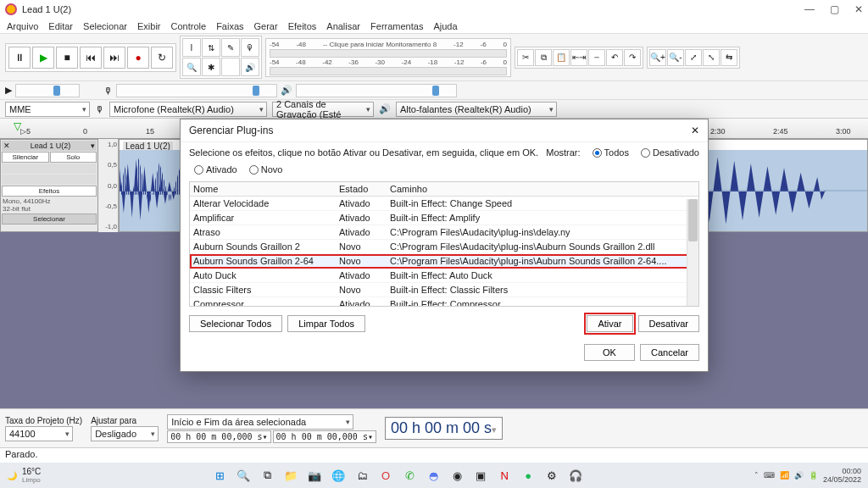  Describe the element at coordinates (376, 91) in the screenshot. I see `playback-volume-slider` at that location.